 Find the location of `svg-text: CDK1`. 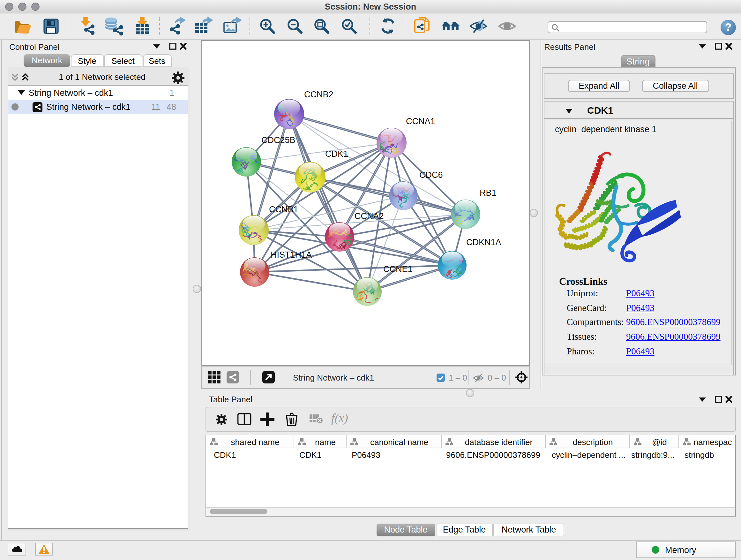

svg-text: CDK1 is located at coordinates (336, 153).